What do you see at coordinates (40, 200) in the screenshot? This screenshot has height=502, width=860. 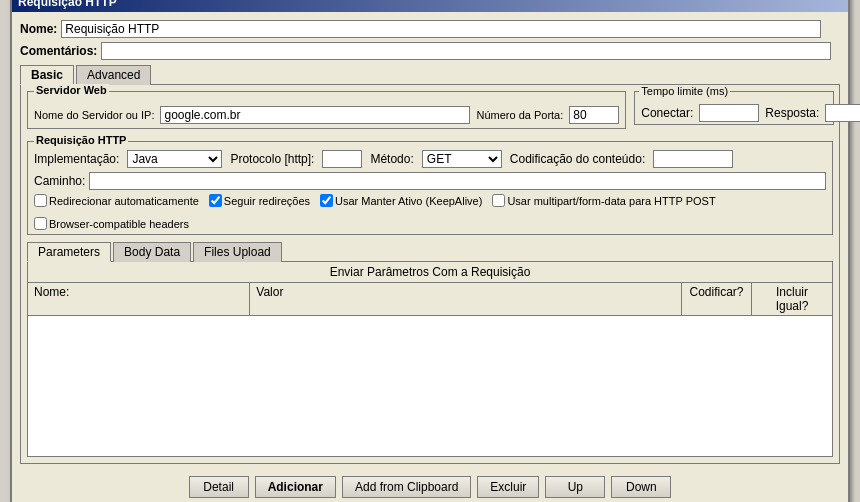 I see `cb-redirecionar-input` at bounding box center [40, 200].